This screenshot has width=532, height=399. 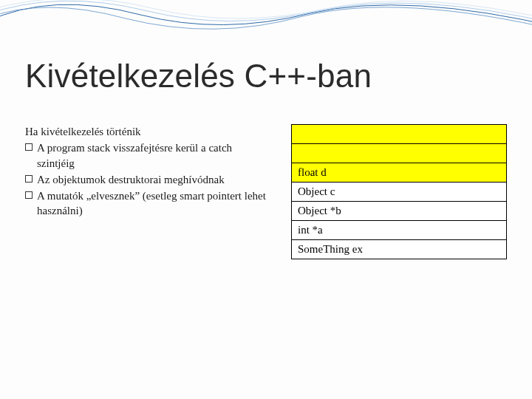 What do you see at coordinates (153, 155) in the screenshot?
I see `bullet-text: A program stack visszafejtésre kerül a c…` at bounding box center [153, 155].